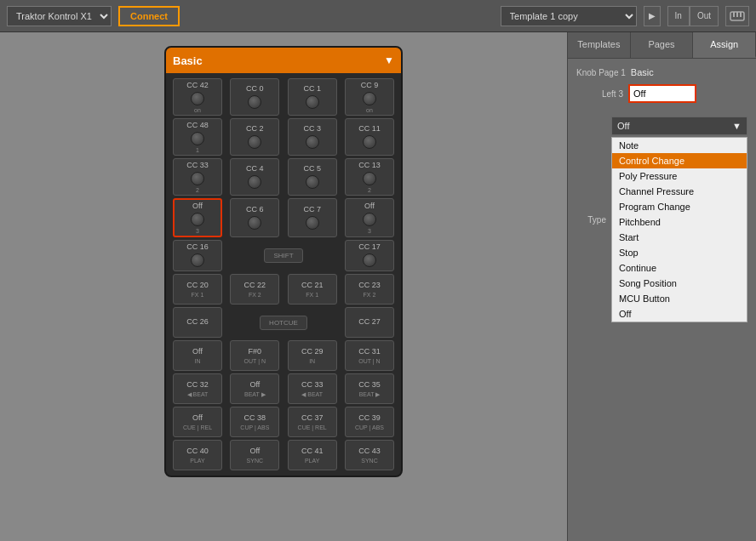 The width and height of the screenshot is (756, 541). I want to click on dropdown-item-off: Off, so click(679, 314).